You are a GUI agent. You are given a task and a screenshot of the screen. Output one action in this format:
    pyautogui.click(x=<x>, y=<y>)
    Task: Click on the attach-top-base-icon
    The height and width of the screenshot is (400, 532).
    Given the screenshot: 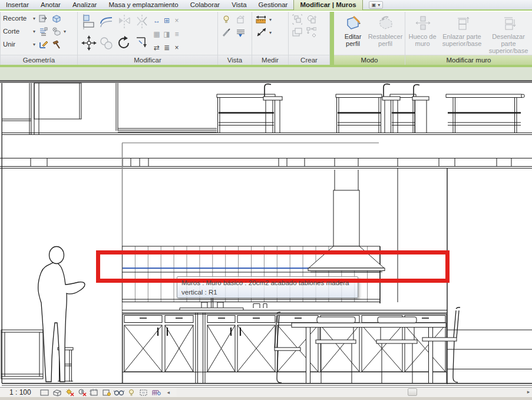 What is the action you would take?
    pyautogui.click(x=462, y=23)
    